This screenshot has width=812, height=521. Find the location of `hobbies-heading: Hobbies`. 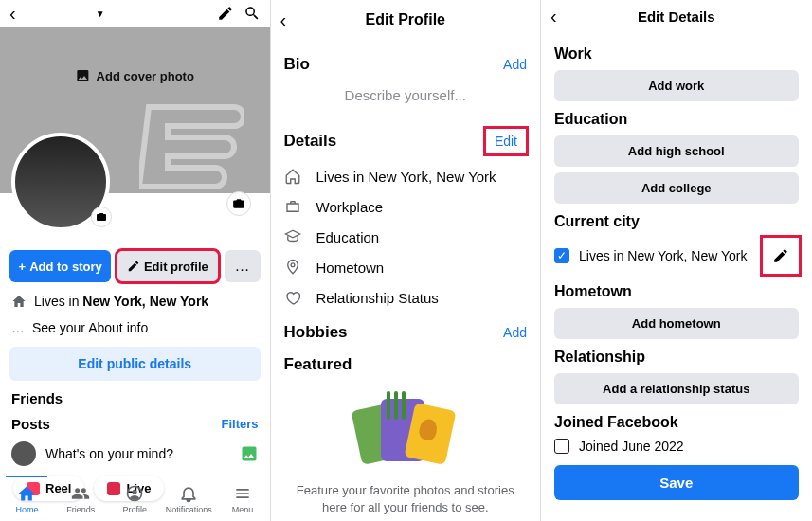

hobbies-heading: Hobbies is located at coordinates (316, 332).